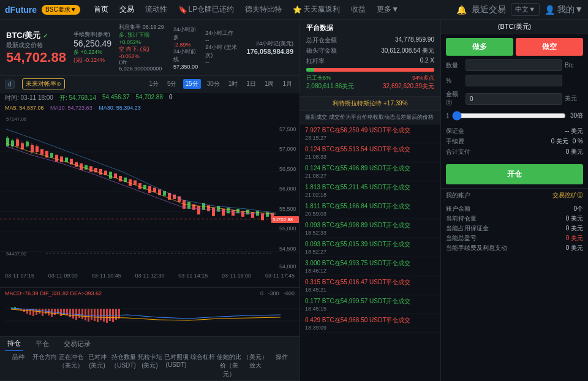 The height and width of the screenshot is (381, 588). Describe the element at coordinates (568, 195) in the screenshot. I see `mining-tab-btn: 交易挖矿⓪` at that location.